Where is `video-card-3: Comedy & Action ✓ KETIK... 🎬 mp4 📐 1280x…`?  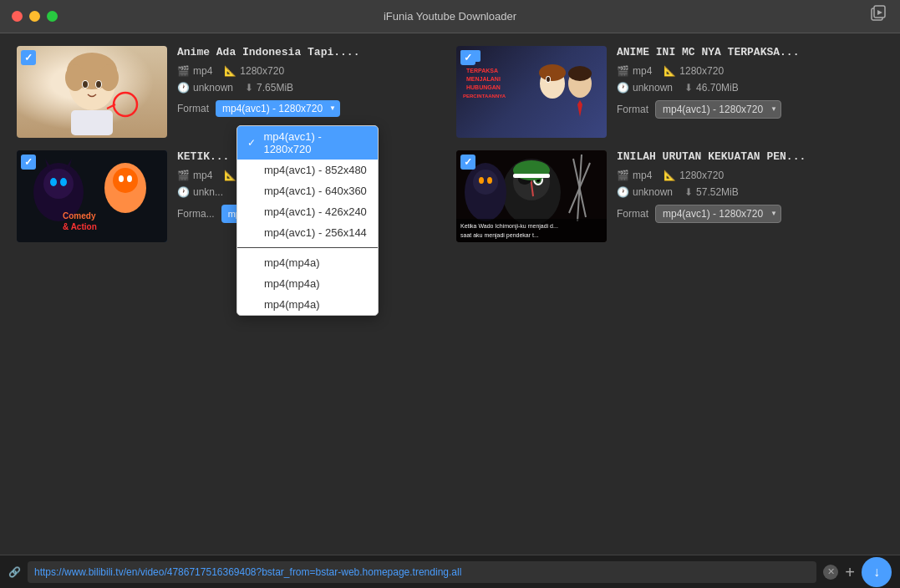 video-card-3: Comedy & Action ✓ KETIK... 🎬 mp4 📐 1280x… is located at coordinates (231, 196).